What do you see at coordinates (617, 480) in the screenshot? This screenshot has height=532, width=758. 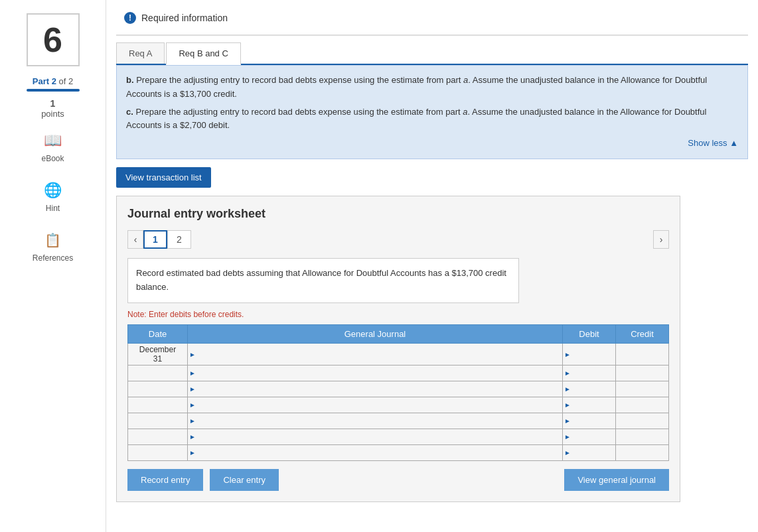 I see `view-general-journal-button: View general journal` at bounding box center [617, 480].